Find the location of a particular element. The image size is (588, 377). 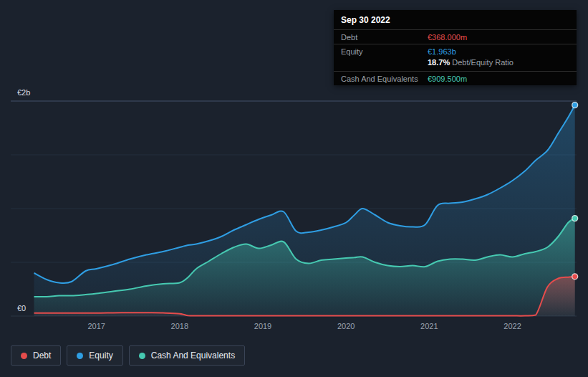

x-axis-label-2017: 2017 is located at coordinates (96, 326).